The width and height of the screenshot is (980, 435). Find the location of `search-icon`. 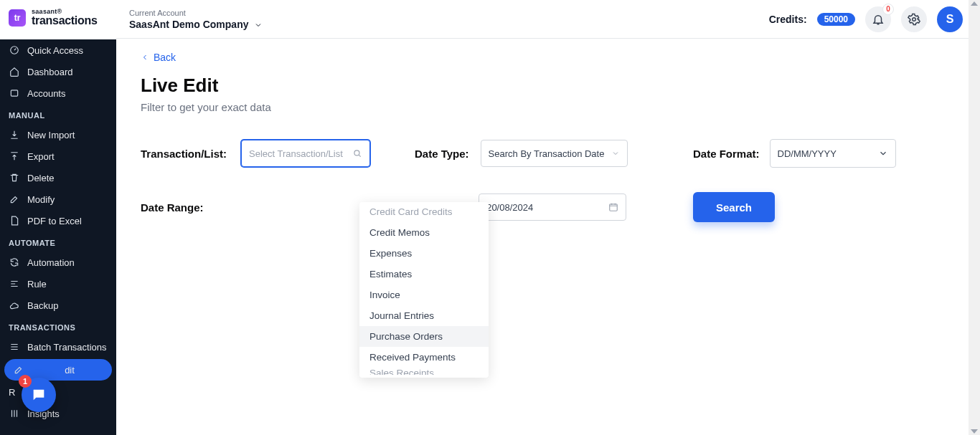

search-icon is located at coordinates (357, 153).